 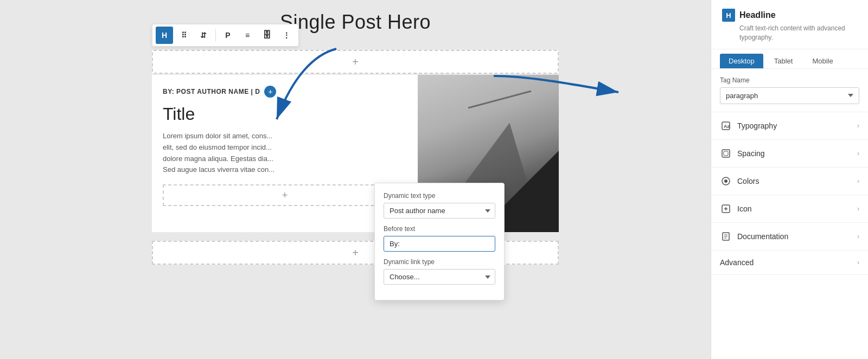 I want to click on tab-tablet: Tablet, so click(x=783, y=61).